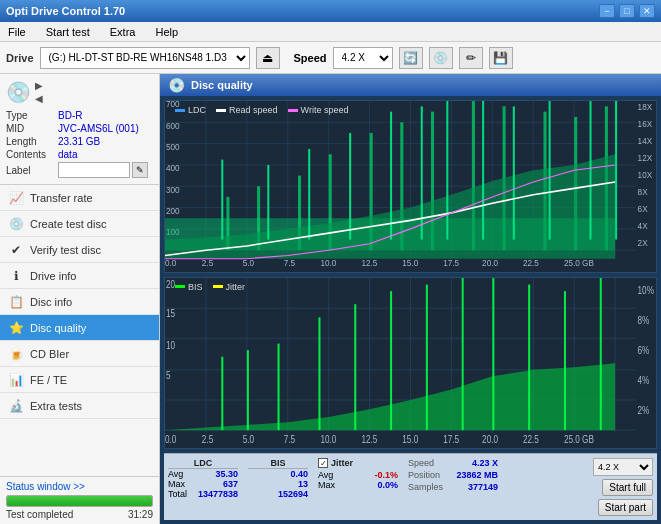  I want to click on sidebar-item-disc-info: 📋 Disc info, so click(80, 302).